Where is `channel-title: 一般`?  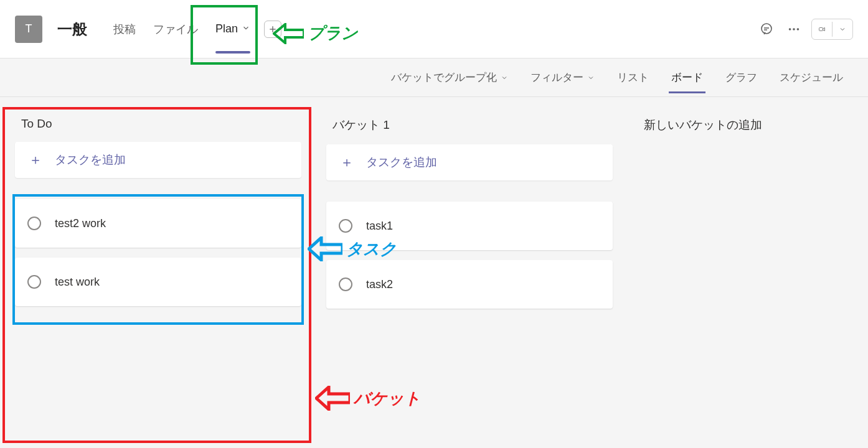 channel-title: 一般 is located at coordinates (72, 29).